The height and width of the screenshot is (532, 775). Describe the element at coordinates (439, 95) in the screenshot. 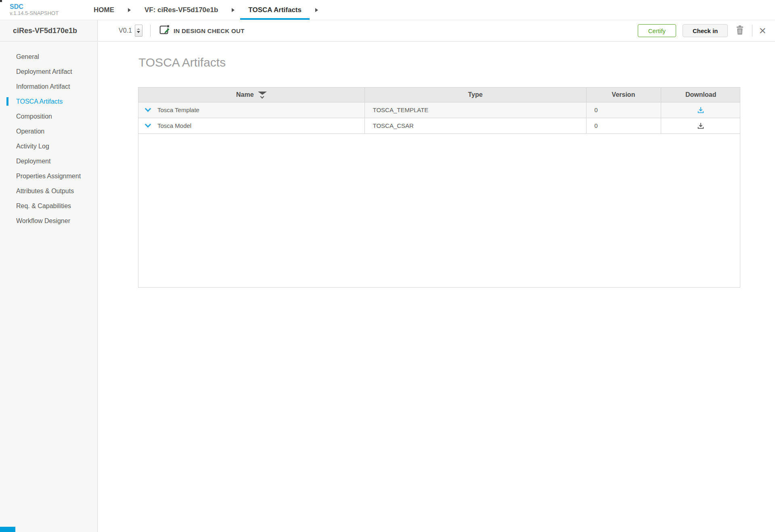

I see `table-header-row: Name Type Version Download` at that location.